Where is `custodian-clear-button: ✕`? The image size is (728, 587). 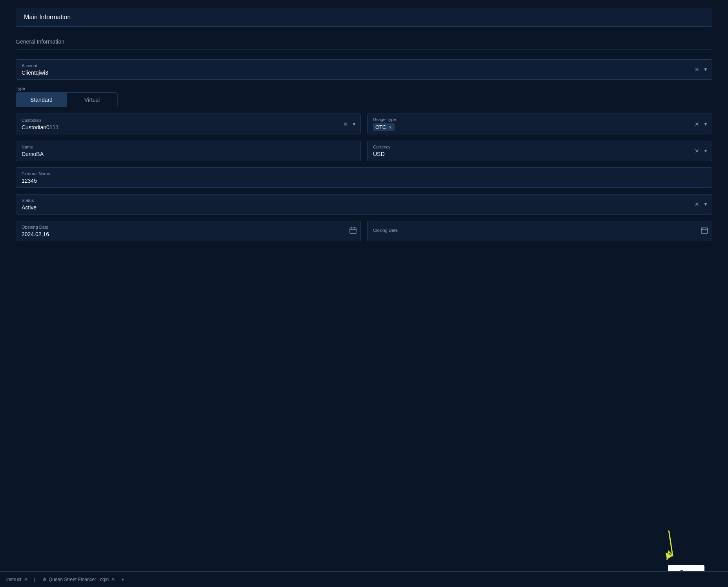 custodian-clear-button: ✕ is located at coordinates (346, 124).